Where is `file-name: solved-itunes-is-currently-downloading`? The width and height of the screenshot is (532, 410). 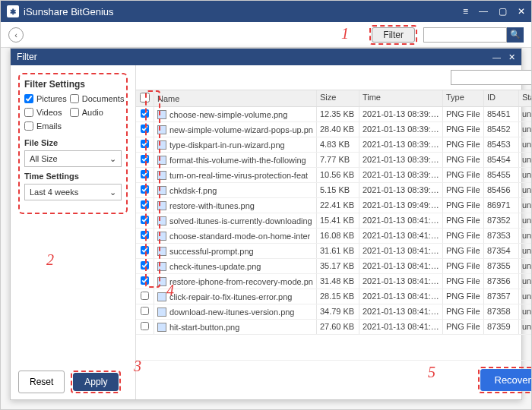
file-name: solved-itunes-is-currently-downloading is located at coordinates (241, 221).